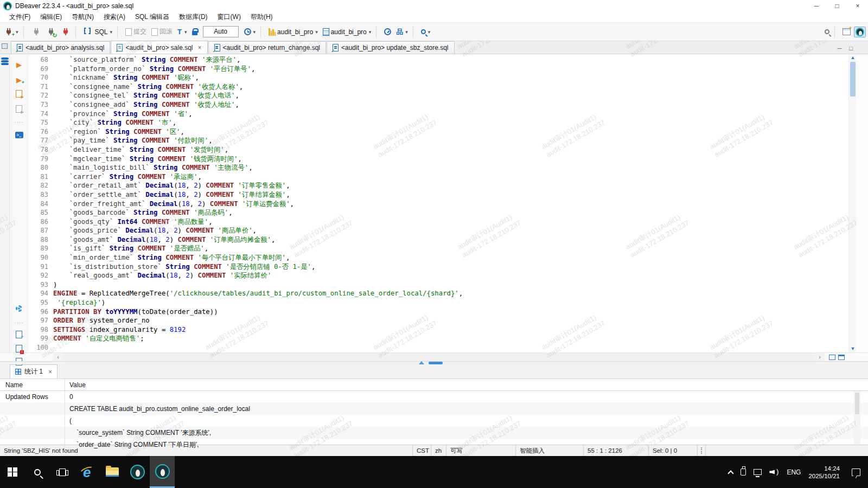 Image resolution: width=868 pixels, height=488 pixels. I want to click on maximize-results-icon, so click(841, 357).